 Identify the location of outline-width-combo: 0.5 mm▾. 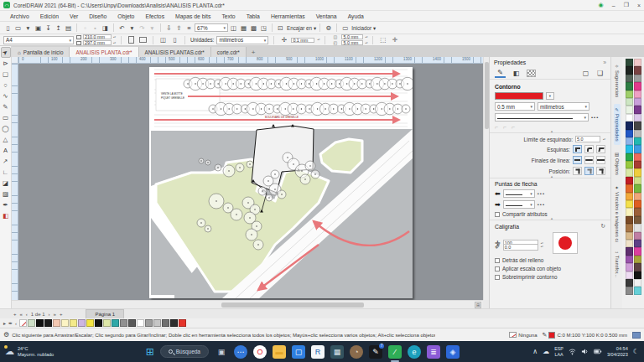
(515, 106).